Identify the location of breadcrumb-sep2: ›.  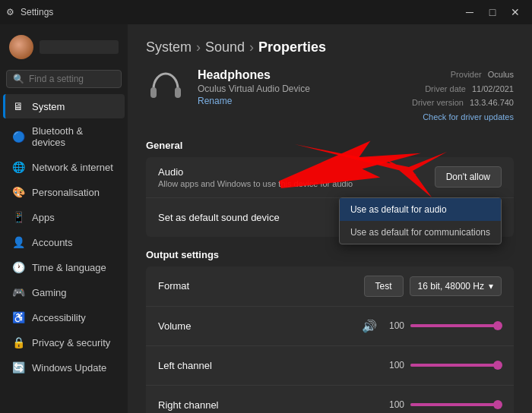
(252, 47).